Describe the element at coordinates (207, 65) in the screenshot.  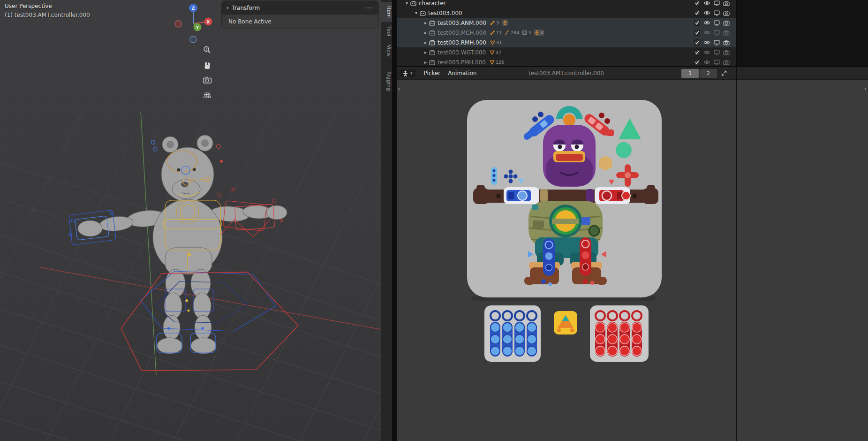
I see `pan-hand-button` at that location.